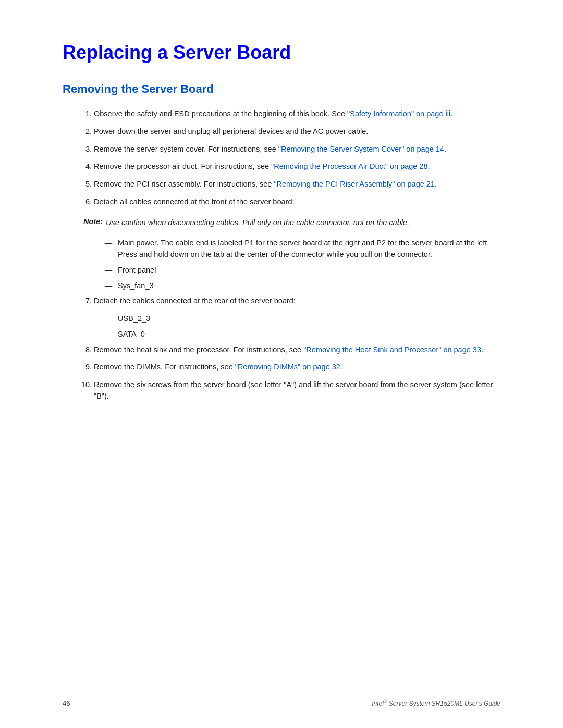 The height and width of the screenshot is (728, 563). What do you see at coordinates (297, 132) in the screenshot?
I see `list-item: Power down the server and unplug all per…` at bounding box center [297, 132].